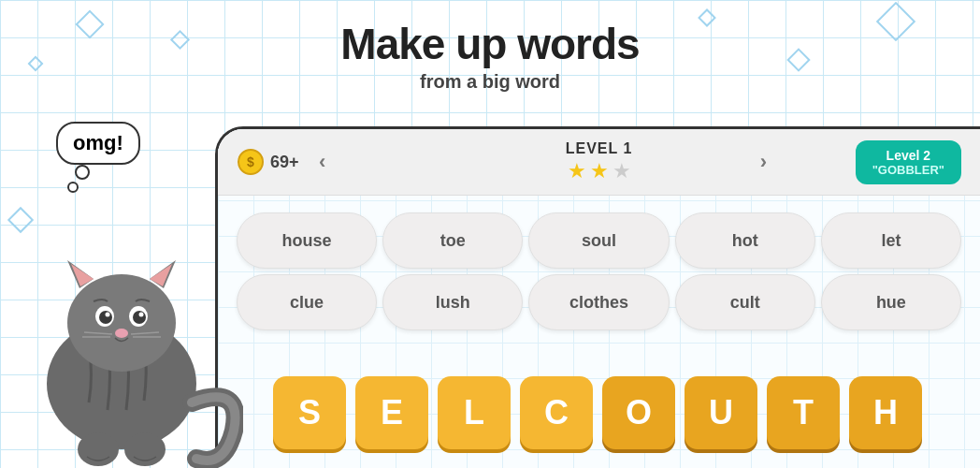 This screenshot has height=468, width=980. I want to click on panel-topbar: $ 69+ ‹ LEVEL 1 ★ ★ ★ › Level 2 "GOBBLER…, so click(598, 163).